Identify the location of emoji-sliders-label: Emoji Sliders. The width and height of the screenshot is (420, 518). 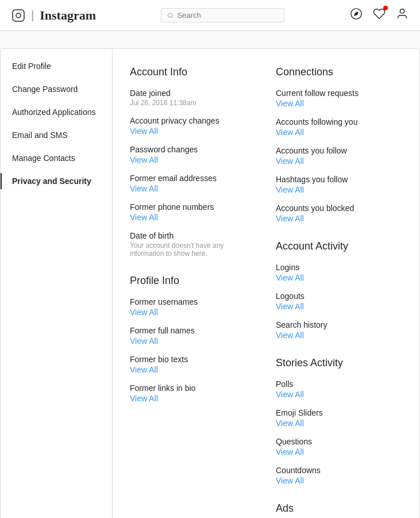
(339, 413).